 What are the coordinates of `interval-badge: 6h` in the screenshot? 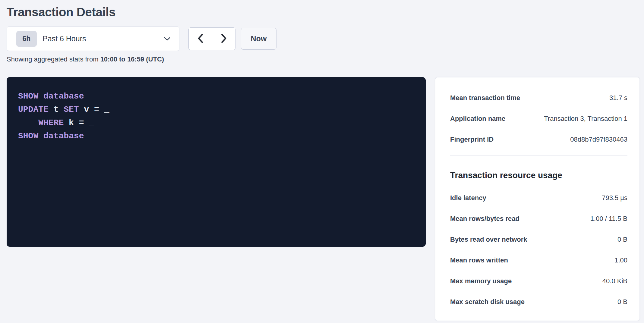 It's located at (27, 39).